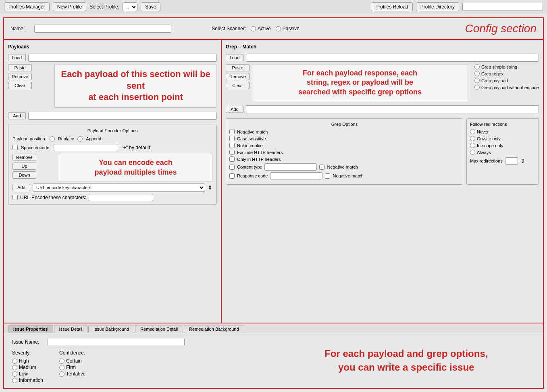 The height and width of the screenshot is (392, 547). What do you see at coordinates (62, 374) in the screenshot?
I see `confidence-tentative-radio` at bounding box center [62, 374].